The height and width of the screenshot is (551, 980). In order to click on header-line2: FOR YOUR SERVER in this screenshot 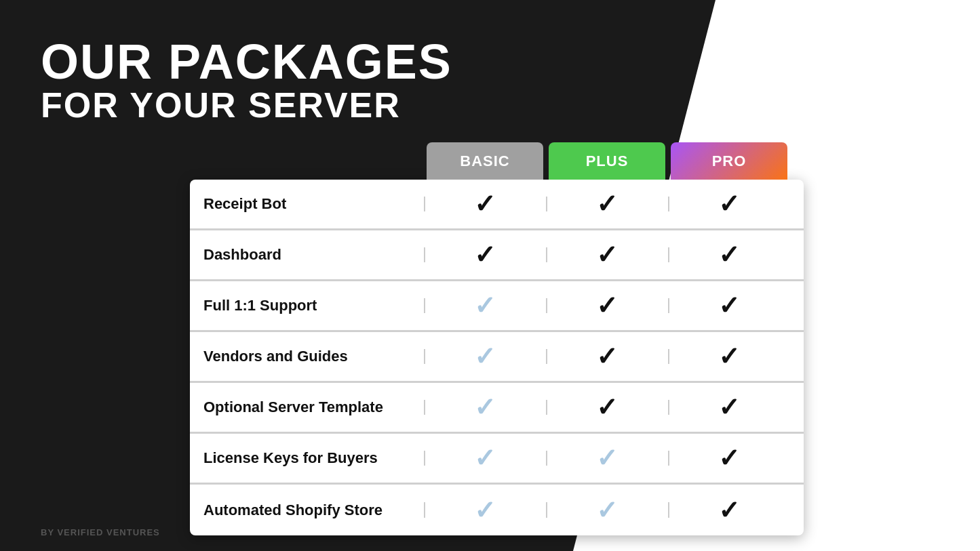, I will do `click(247, 106)`.